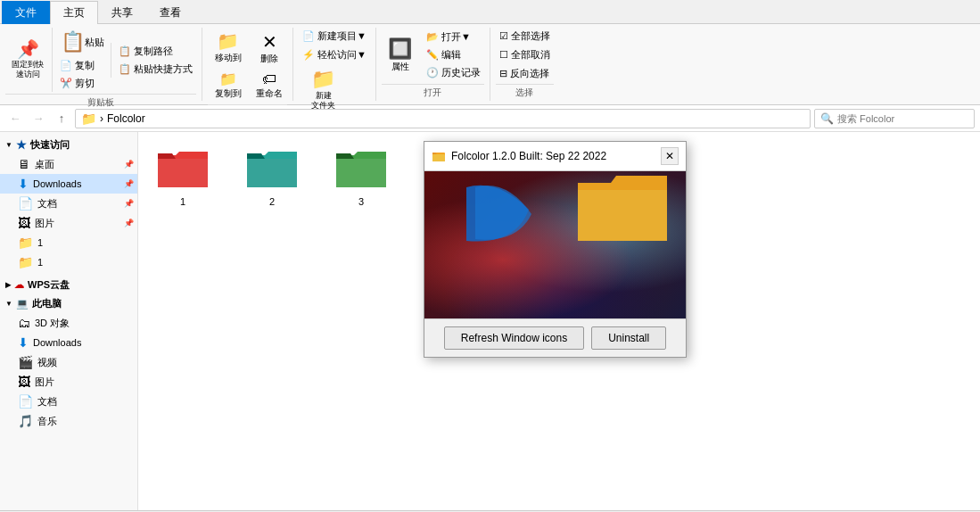 This screenshot has width=980, height=512. What do you see at coordinates (69, 262) in the screenshot?
I see `sidebar-item-folder2: 📁 1` at bounding box center [69, 262].